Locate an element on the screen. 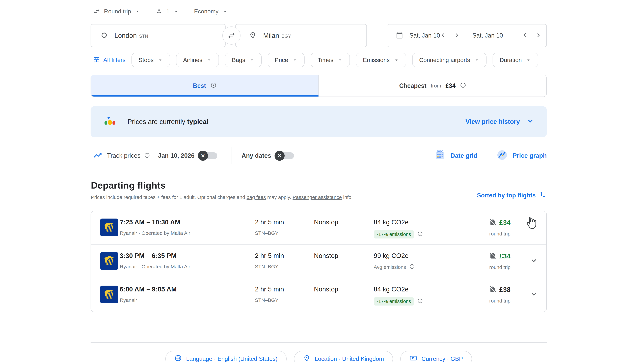  flight-times: 3:30 PM – 6:35 PM is located at coordinates (188, 256).